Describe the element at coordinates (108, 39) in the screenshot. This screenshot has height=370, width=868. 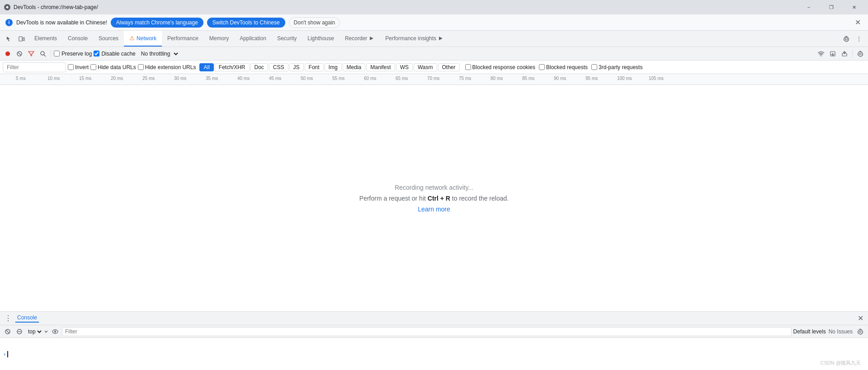
I see `tab-sources: Sources` at that location.